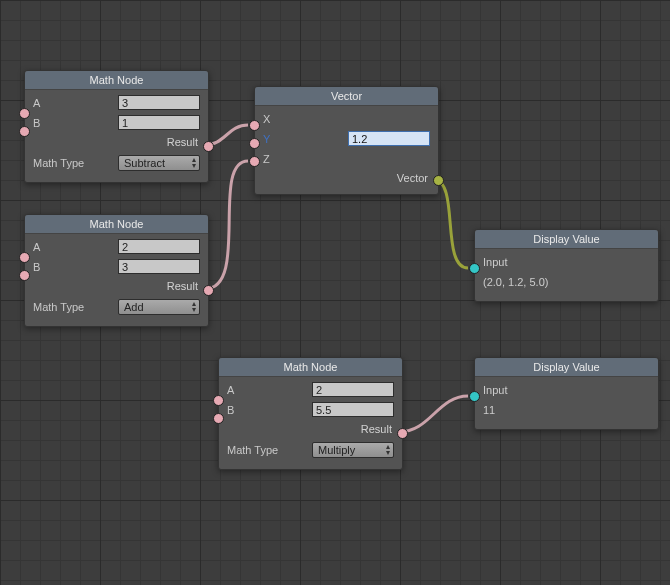  What do you see at coordinates (269, 139) in the screenshot?
I see `y-label: Y` at bounding box center [269, 139].